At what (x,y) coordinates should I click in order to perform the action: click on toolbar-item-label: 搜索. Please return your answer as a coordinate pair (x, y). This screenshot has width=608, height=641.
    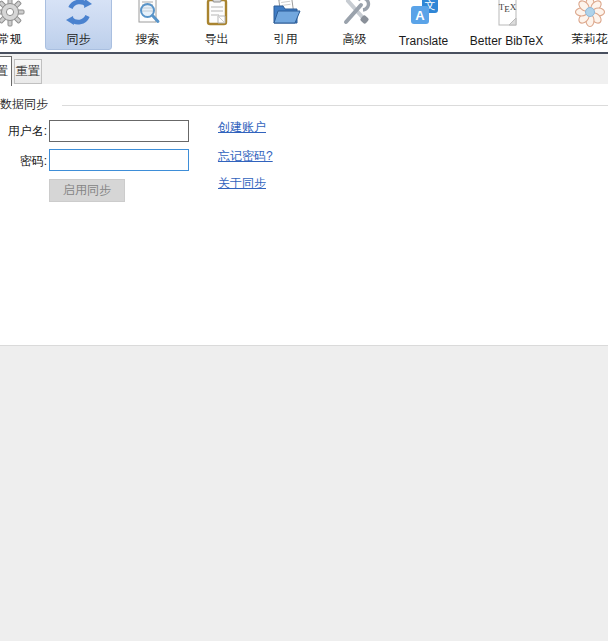
    Looking at the image, I should click on (148, 40).